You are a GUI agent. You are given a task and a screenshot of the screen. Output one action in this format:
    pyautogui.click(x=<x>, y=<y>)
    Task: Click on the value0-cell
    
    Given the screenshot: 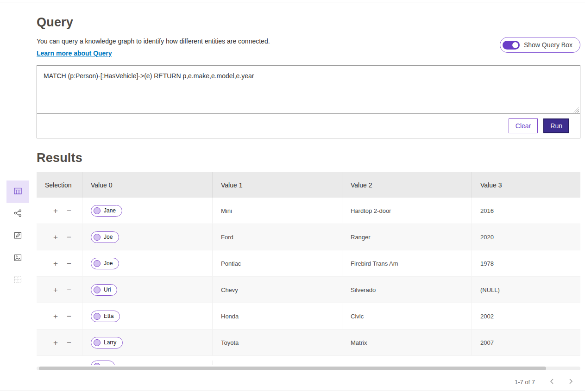 What is the action you would take?
    pyautogui.click(x=147, y=363)
    